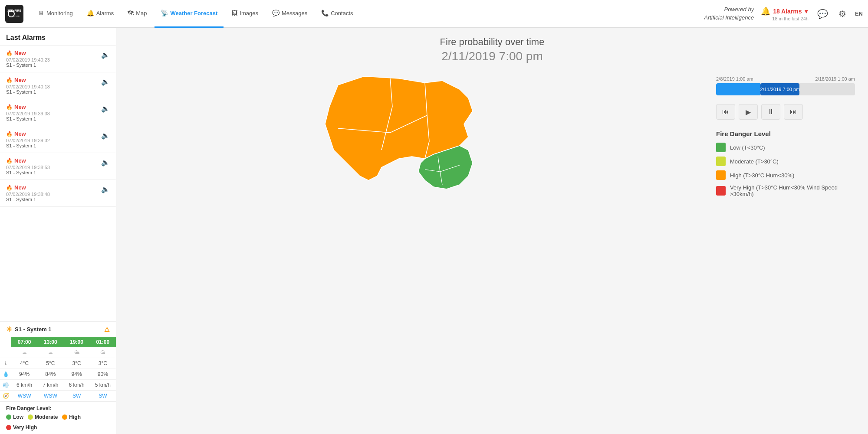 The width and height of the screenshot is (868, 434). What do you see at coordinates (6, 396) in the screenshot?
I see `row-icon-wind-dir: 🧭` at bounding box center [6, 396].